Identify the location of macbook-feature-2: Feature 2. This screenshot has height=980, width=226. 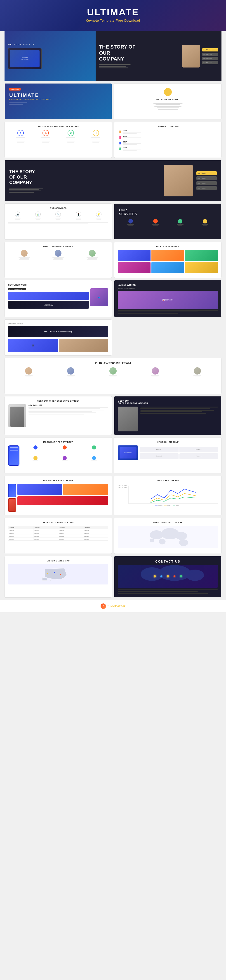
(199, 450).